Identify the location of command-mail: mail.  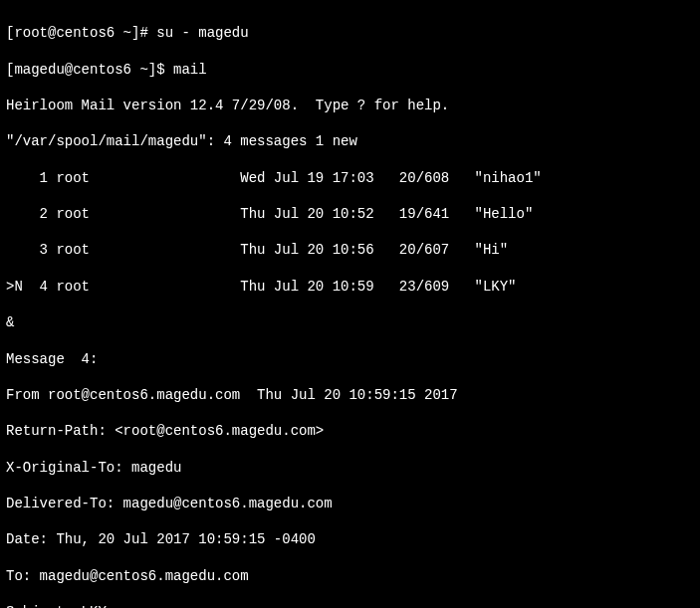
(190, 70).